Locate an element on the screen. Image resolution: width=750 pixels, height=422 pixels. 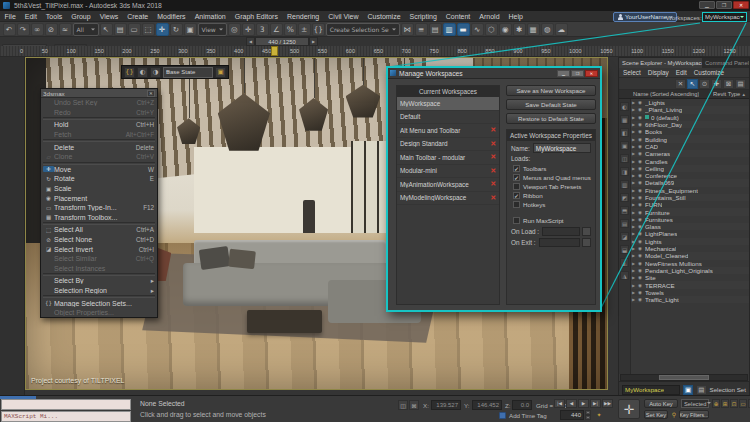
next-frame-arrow: ▶ is located at coordinates (314, 42).